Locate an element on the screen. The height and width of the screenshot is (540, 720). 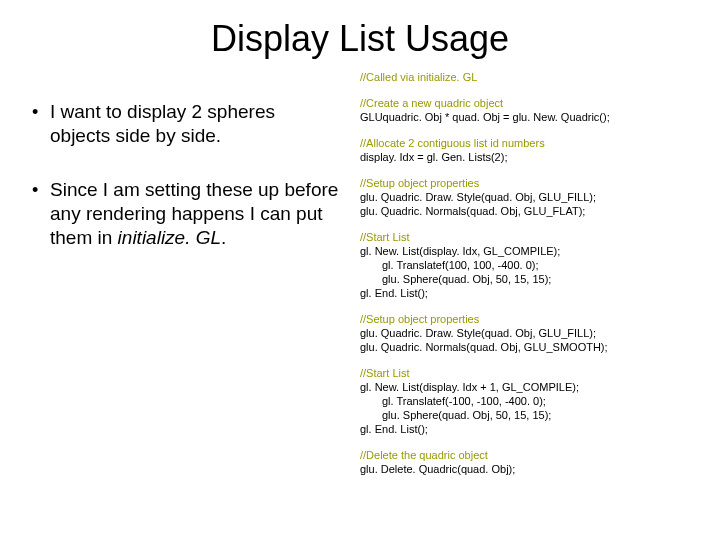
code-comment: //Create a new quadric object is located at coordinates (525, 103).